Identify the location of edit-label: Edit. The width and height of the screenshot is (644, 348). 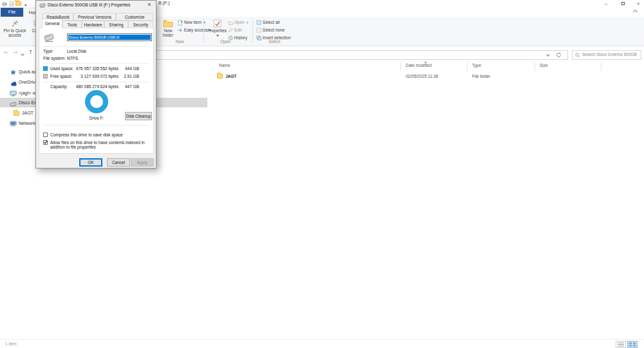
(238, 30).